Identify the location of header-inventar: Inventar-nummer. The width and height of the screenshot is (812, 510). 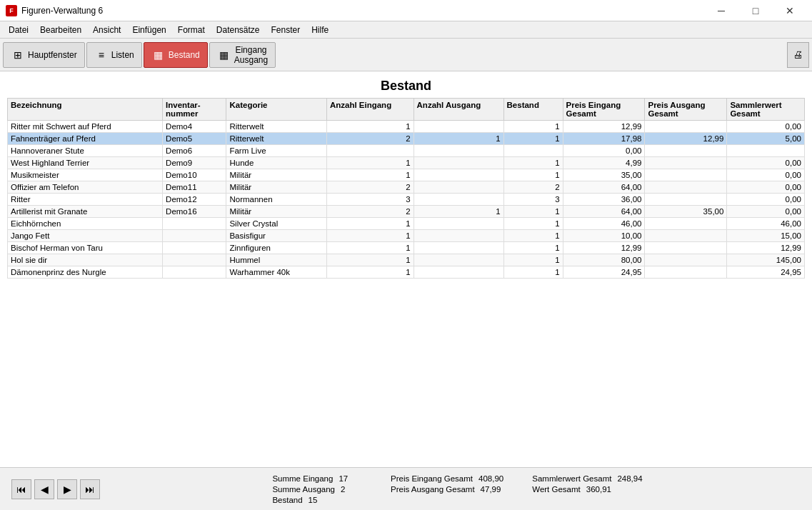
(194, 110).